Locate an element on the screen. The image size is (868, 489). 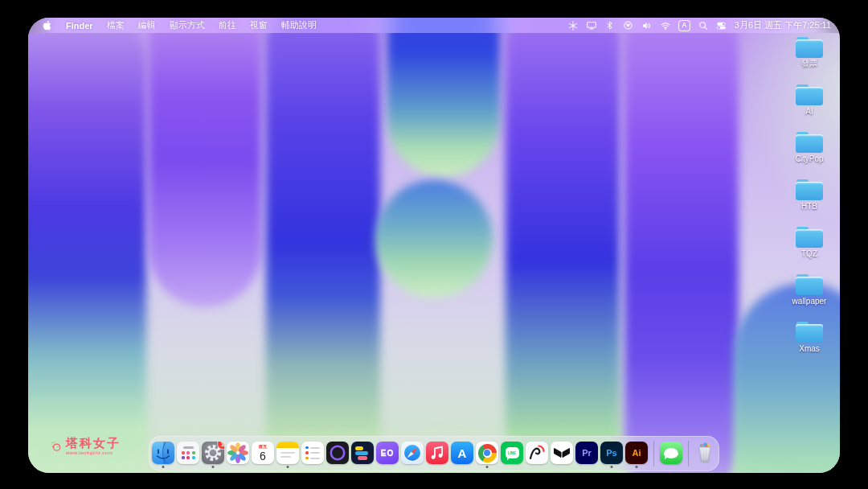
wifi-icon is located at coordinates (665, 26).